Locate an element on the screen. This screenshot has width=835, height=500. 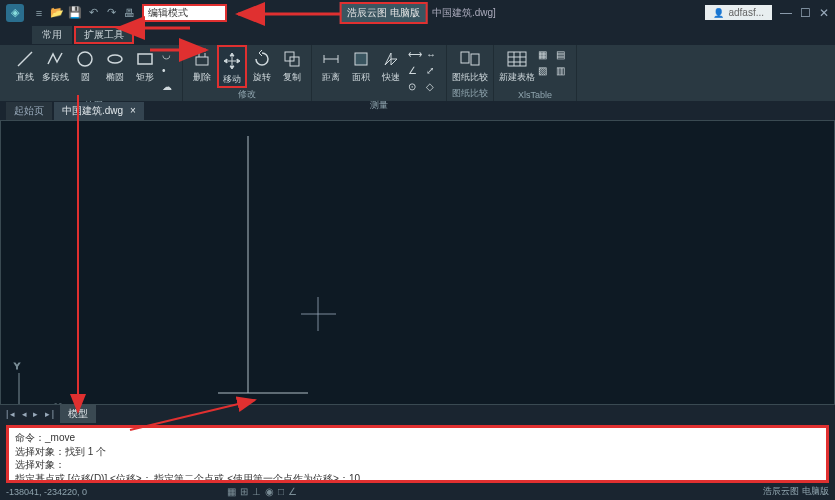
ellipse-button: 椭圆 is located at coordinates (115, 64).